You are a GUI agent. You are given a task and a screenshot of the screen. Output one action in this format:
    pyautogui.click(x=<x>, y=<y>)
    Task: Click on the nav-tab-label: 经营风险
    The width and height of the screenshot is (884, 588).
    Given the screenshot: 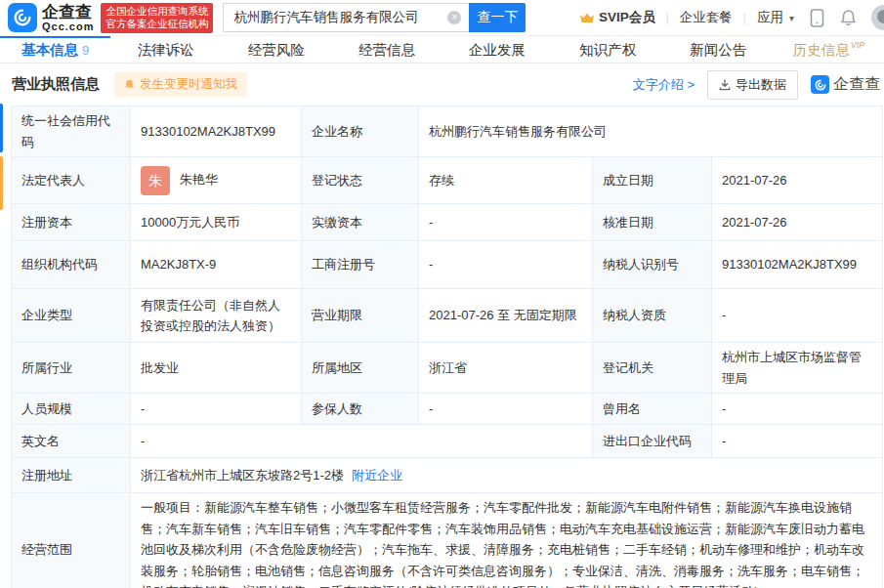 What is the action you would take?
    pyautogui.click(x=276, y=51)
    